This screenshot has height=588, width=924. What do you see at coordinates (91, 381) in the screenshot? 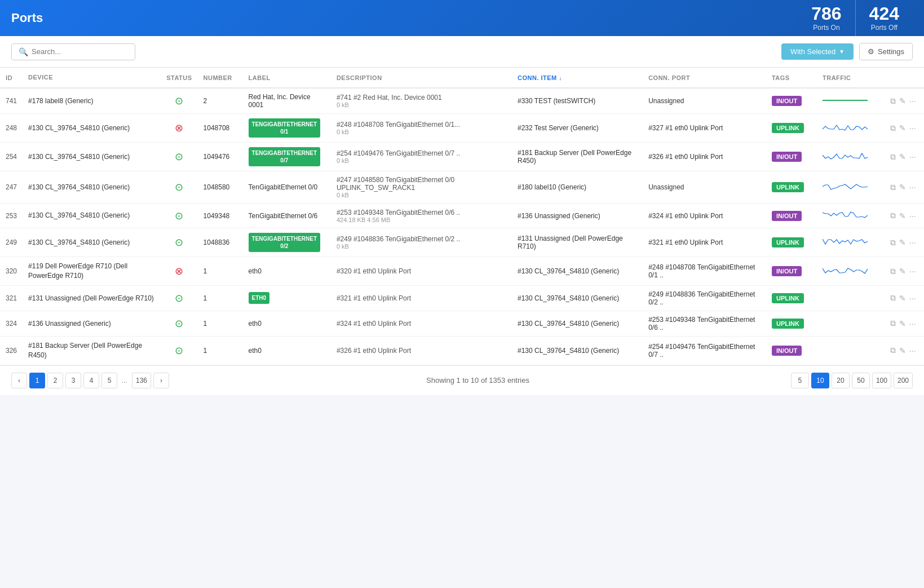
I see `page-4-button: 4` at bounding box center [91, 381].